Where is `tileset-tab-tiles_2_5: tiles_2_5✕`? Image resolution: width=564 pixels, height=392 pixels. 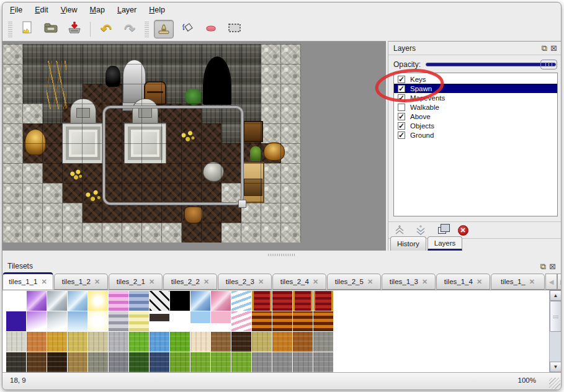
tileset-tab-tiles_2_5: tiles_2_5✕ is located at coordinates (354, 282).